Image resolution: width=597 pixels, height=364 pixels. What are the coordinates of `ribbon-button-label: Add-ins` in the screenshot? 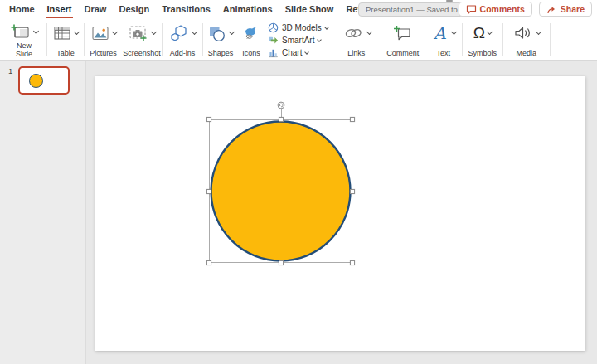 It's located at (182, 53).